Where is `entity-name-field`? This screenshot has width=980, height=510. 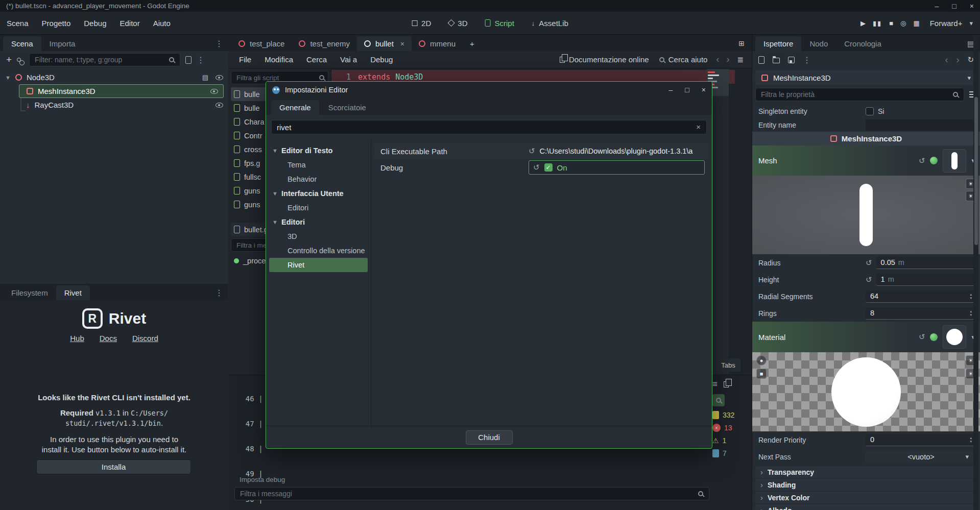
entity-name-field is located at coordinates (920, 125).